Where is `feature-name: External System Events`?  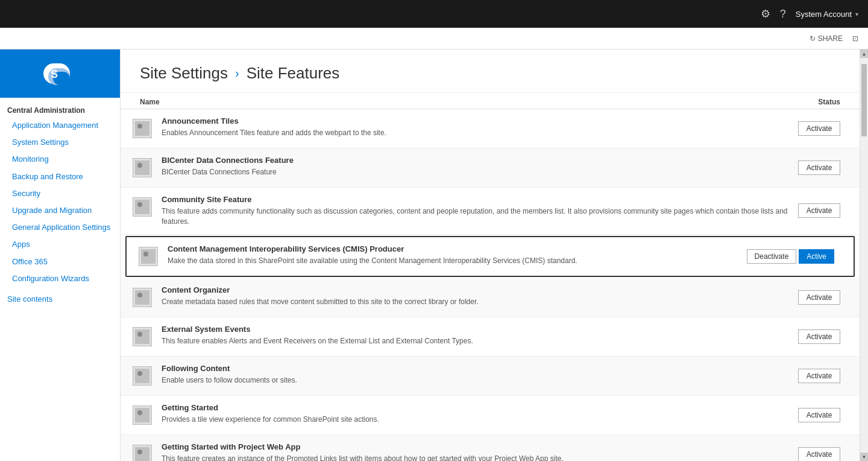 feature-name: External System Events is located at coordinates (475, 329).